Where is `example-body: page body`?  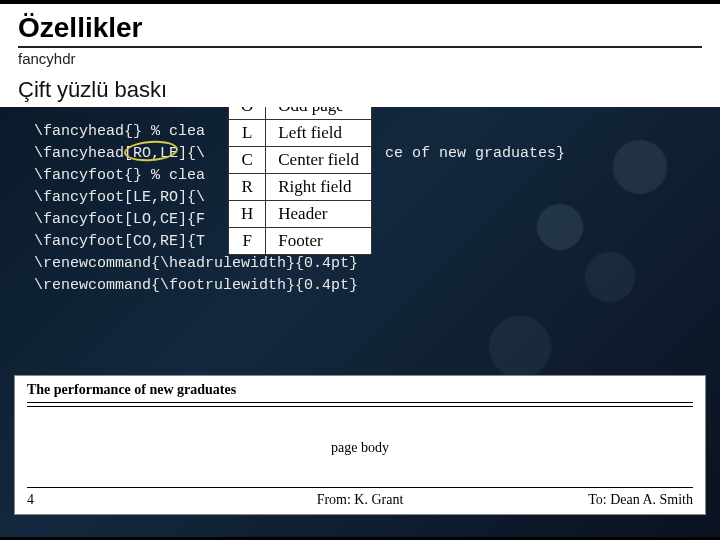 example-body: page body is located at coordinates (360, 448).